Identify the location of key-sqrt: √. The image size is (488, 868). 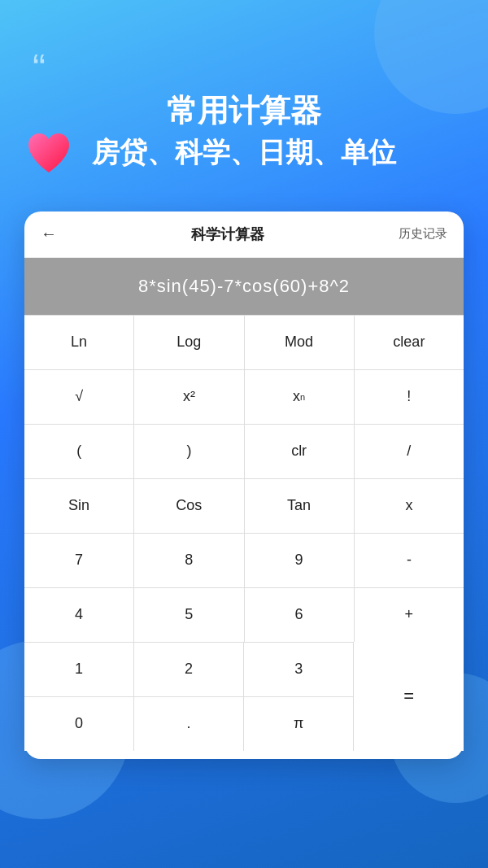
(80, 397).